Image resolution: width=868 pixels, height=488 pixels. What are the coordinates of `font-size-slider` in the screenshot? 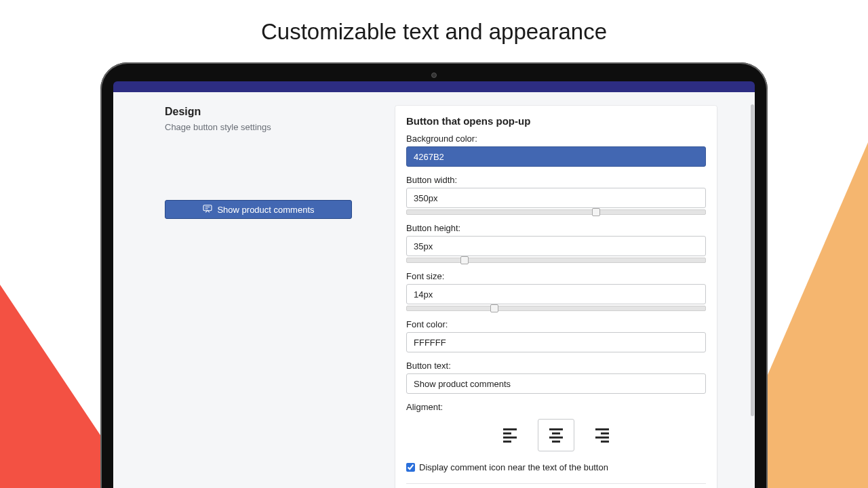 It's located at (556, 308).